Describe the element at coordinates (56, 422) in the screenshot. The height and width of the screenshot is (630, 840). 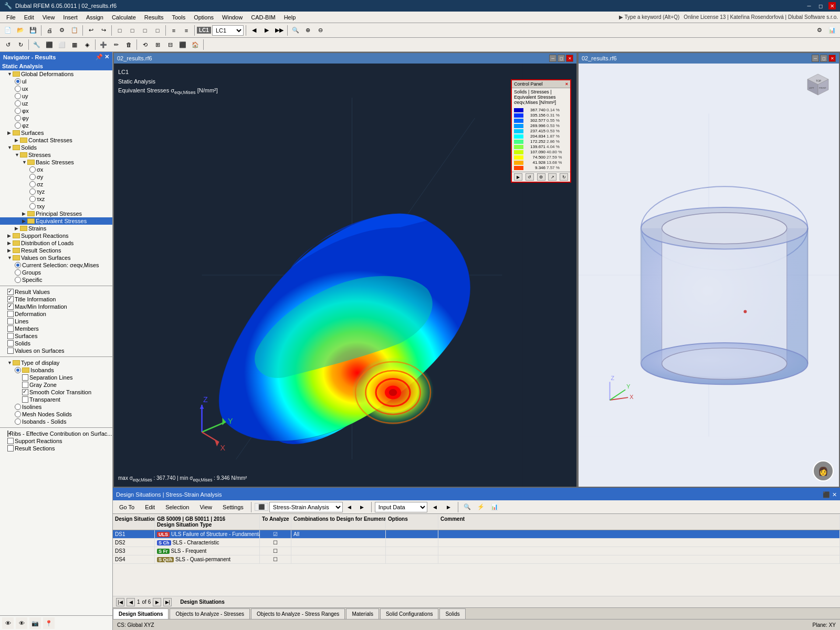
I see `nav-isobands-solids: Isobands - Solids` at that location.